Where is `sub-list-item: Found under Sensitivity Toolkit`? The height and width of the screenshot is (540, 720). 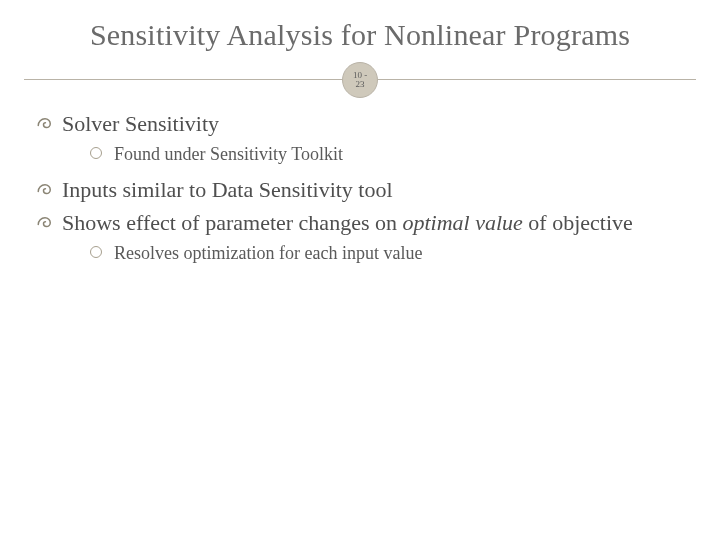 sub-list-item: Found under Sensitivity Toolkit is located at coordinates (387, 154).